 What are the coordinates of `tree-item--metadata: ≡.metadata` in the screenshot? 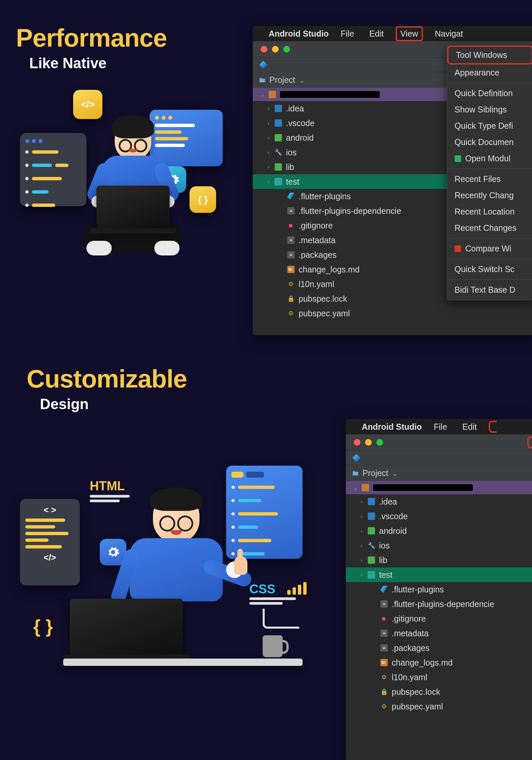 It's located at (439, 633).